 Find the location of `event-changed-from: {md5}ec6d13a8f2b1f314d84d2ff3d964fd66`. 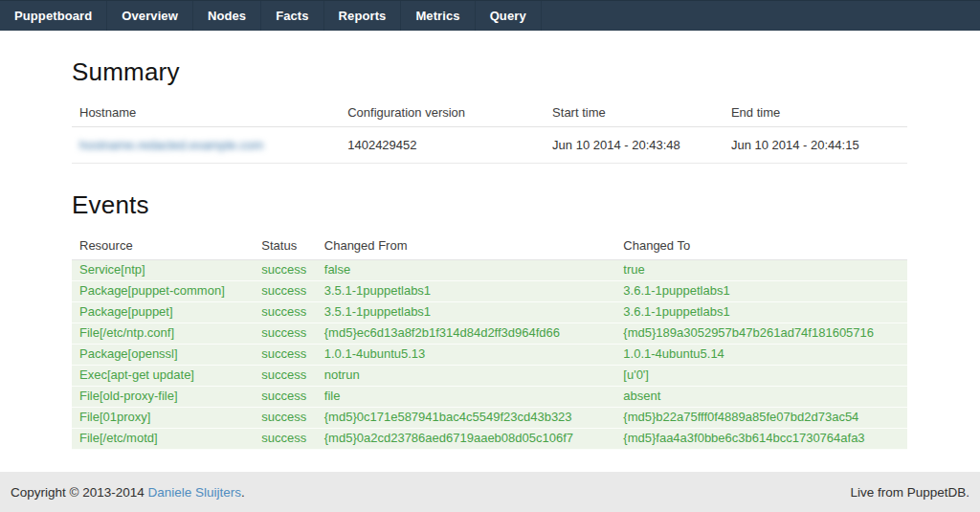

event-changed-from: {md5}ec6d13a8f2b1f314d84d2ff3d964fd66 is located at coordinates (467, 334).